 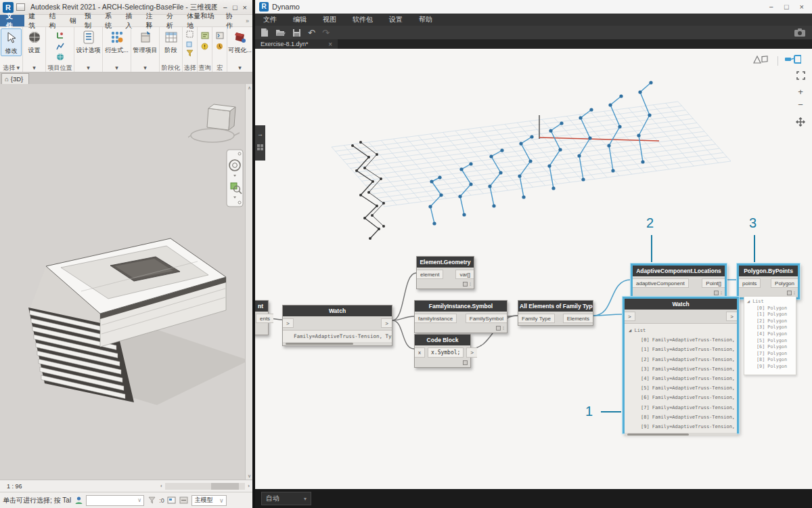 I want to click on zoom-in-icon: +, so click(x=800, y=92).